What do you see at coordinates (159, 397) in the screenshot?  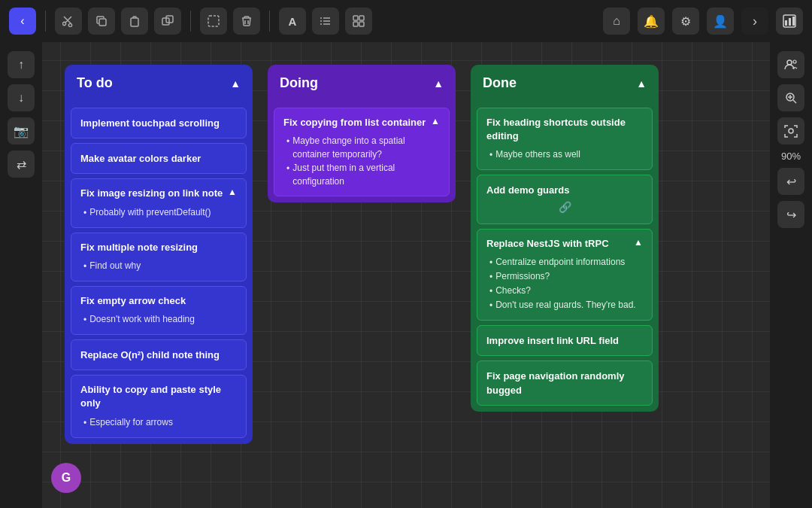 I see `card-todo-7-title: Ability to copy and paste style only` at bounding box center [159, 397].